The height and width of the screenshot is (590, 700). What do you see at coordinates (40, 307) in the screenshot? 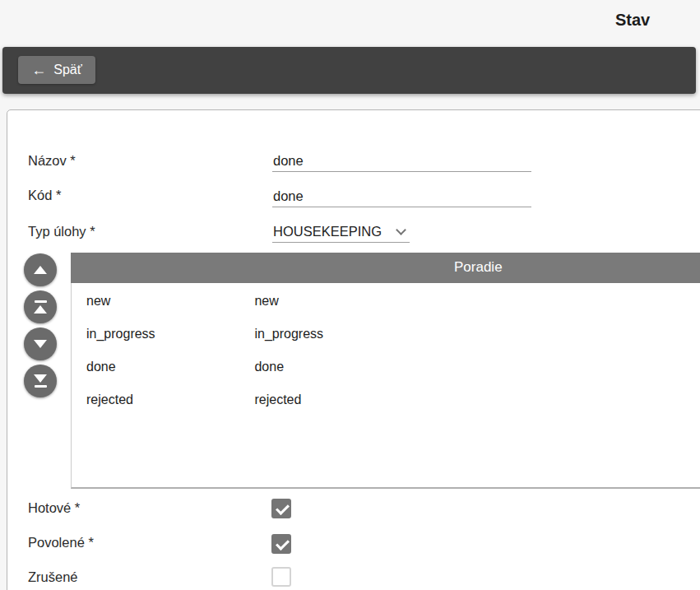
I see `move-to-top-button` at bounding box center [40, 307].